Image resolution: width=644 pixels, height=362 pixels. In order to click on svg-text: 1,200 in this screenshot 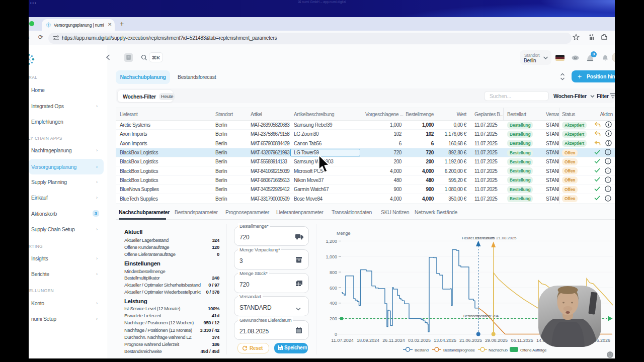, I will do `click(331, 241)`.